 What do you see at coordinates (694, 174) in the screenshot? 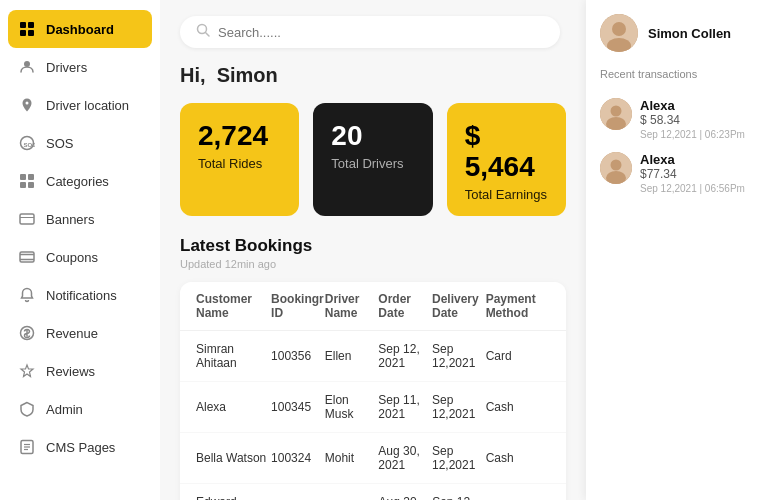
I see `transaction-amount: $77.34` at bounding box center [694, 174].